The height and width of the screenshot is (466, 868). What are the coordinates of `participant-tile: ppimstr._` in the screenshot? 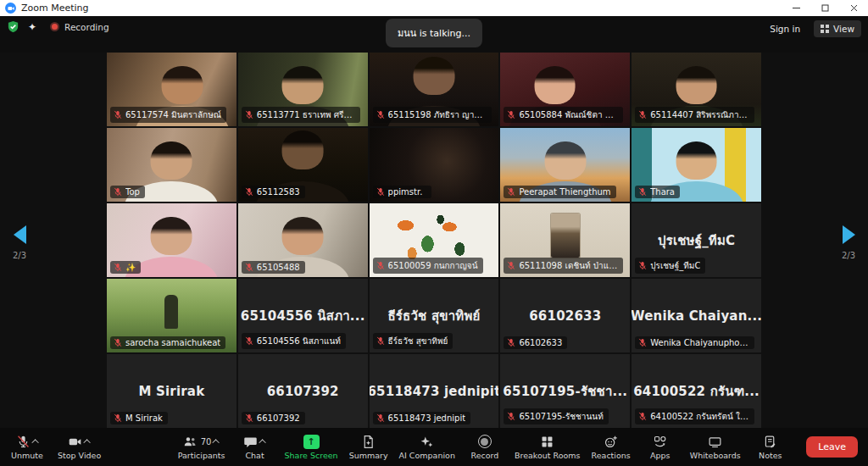 It's located at (434, 164).